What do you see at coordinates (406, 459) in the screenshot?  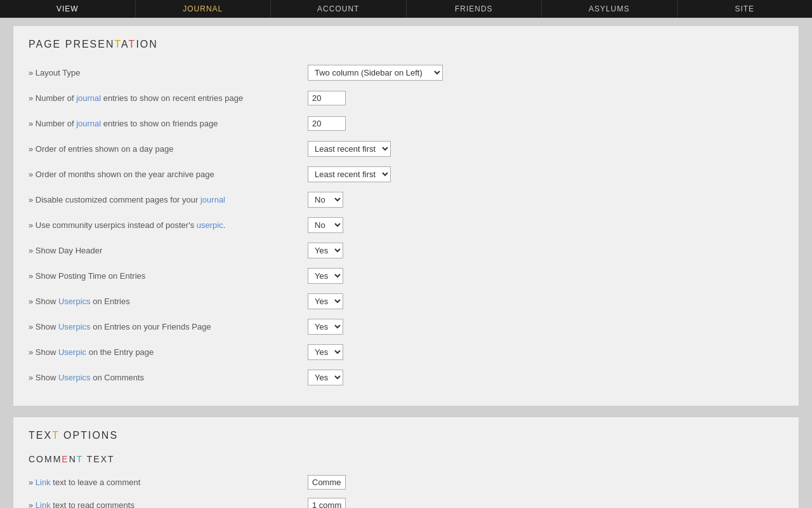 I see `comment-text-subtitle: COMMENT TEXT` at bounding box center [406, 459].